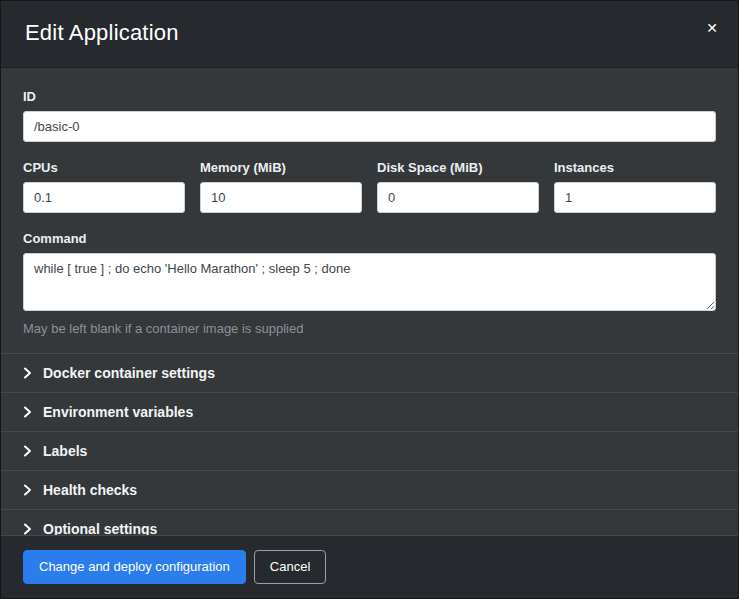 This screenshot has width=739, height=599. I want to click on id-input, so click(370, 126).